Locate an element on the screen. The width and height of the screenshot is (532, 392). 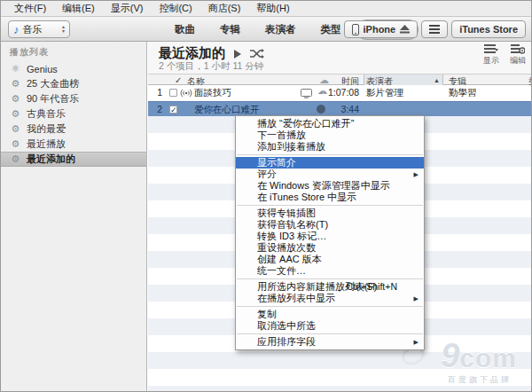
sidebar-item-recently-played: ⚙ 最近播放 is located at coordinates (74, 144).